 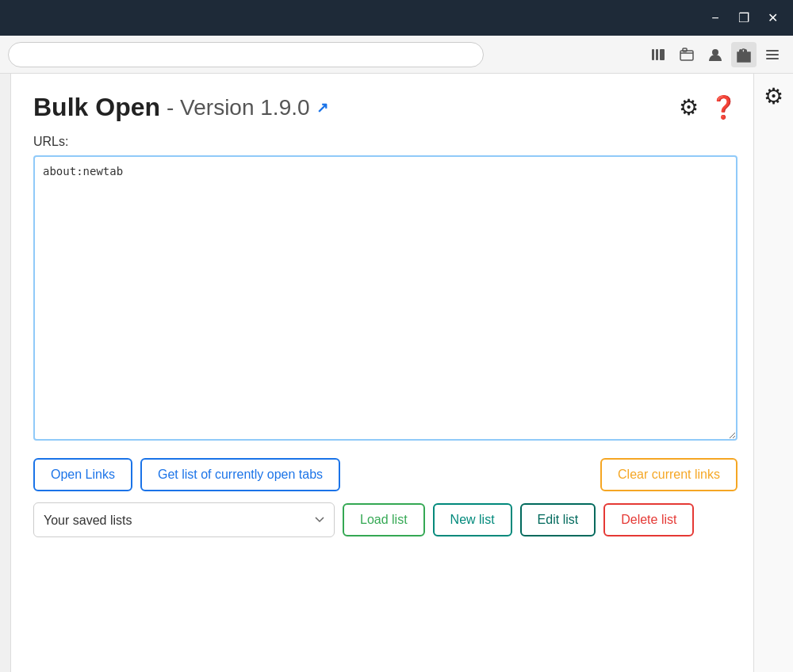 I want to click on tab-icon-button, so click(x=687, y=55).